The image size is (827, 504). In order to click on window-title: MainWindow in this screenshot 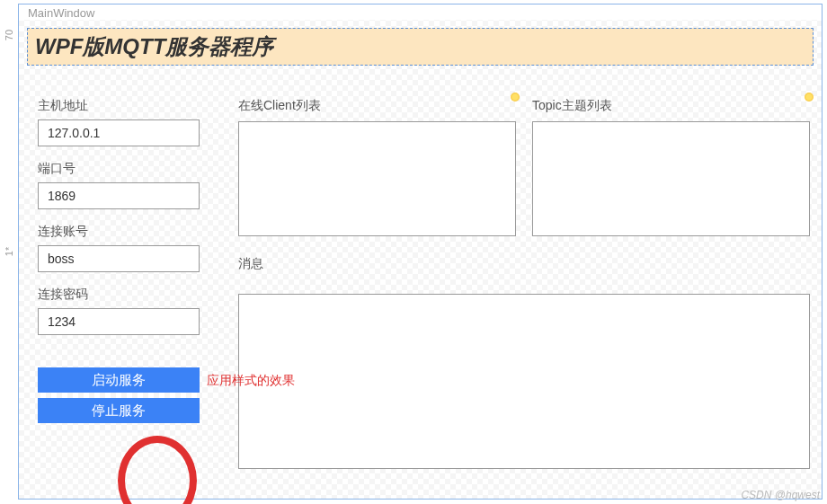, I will do `click(421, 13)`.